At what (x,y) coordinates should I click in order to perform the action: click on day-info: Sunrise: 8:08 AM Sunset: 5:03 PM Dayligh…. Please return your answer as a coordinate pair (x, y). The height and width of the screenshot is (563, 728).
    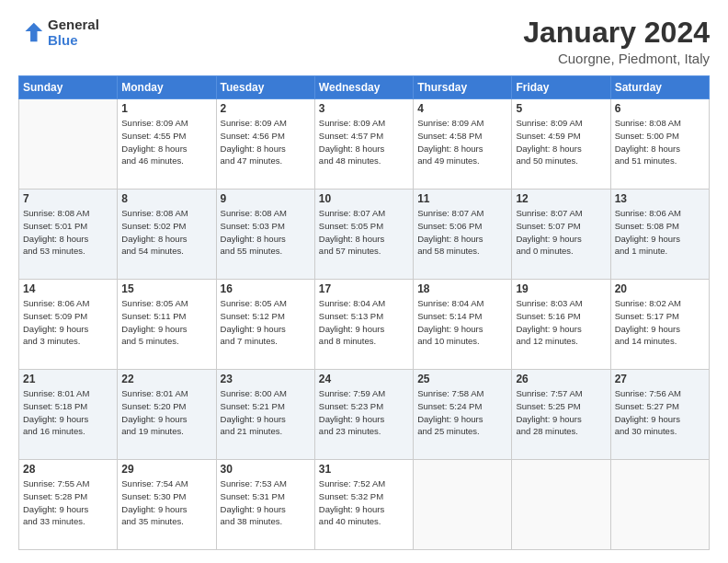
    Looking at the image, I should click on (266, 232).